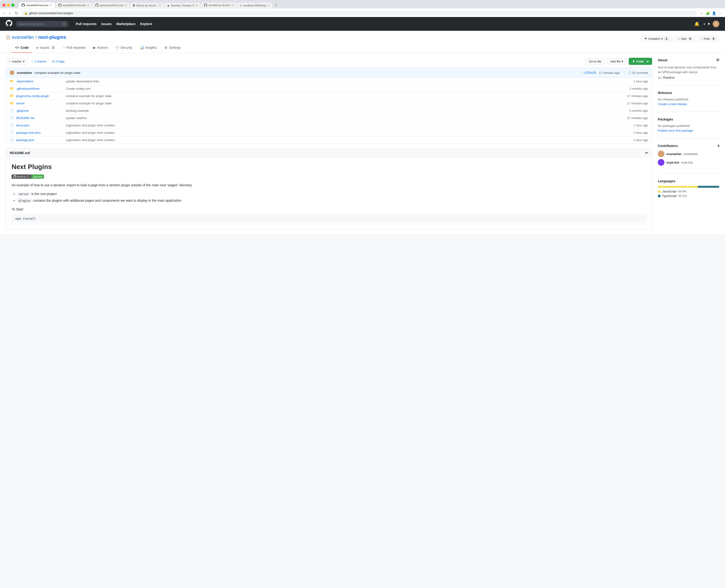 This screenshot has height=588, width=725. What do you see at coordinates (346, 89) in the screenshot?
I see `file-commit-msg: Create nodejs.yml` at bounding box center [346, 89].